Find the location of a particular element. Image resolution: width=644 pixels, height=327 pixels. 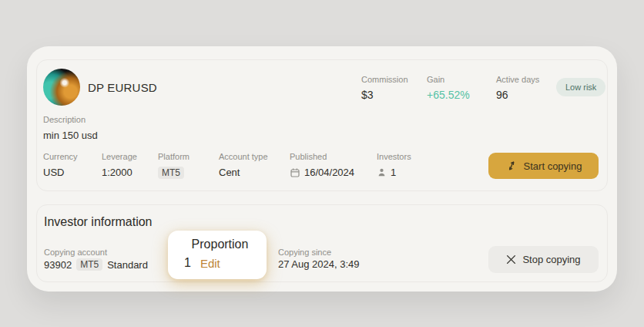

stat-gain: Gain +65.52% is located at coordinates (448, 88).